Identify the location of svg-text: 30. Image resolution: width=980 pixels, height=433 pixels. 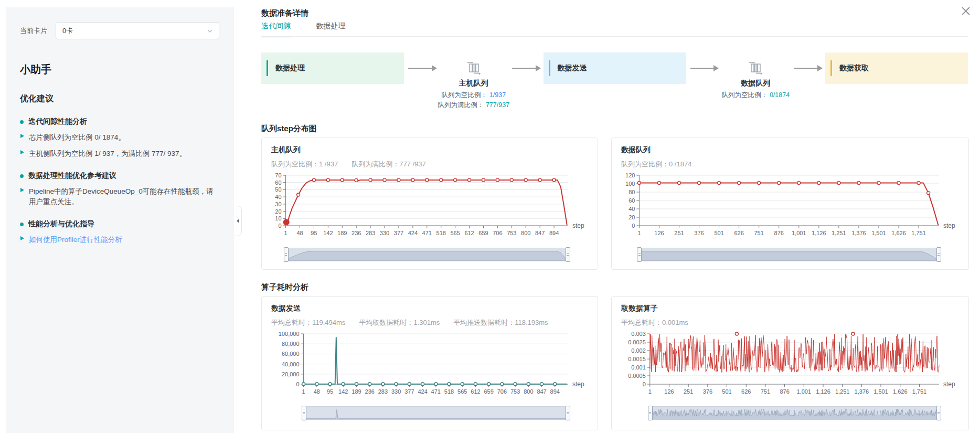
(278, 204).